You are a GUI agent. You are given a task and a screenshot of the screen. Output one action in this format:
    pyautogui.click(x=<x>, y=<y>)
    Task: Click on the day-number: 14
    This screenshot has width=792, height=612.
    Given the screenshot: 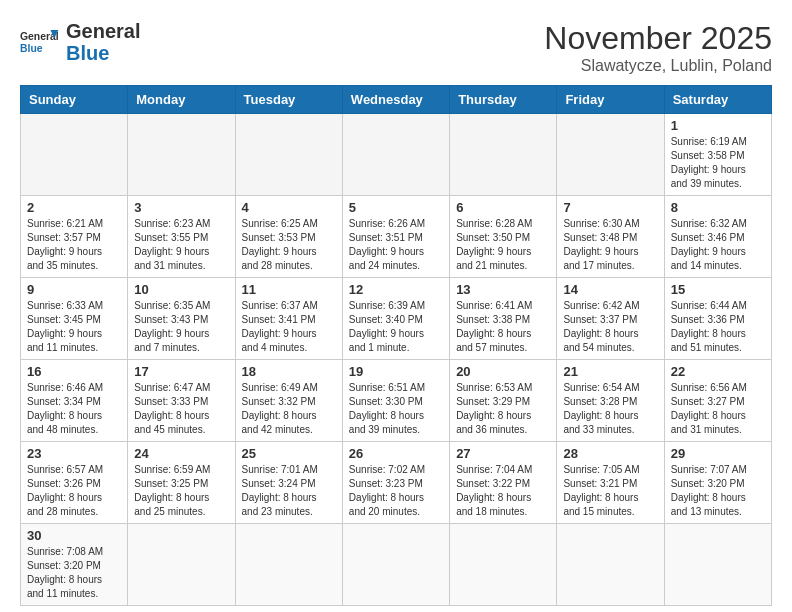 What is the action you would take?
    pyautogui.click(x=610, y=290)
    